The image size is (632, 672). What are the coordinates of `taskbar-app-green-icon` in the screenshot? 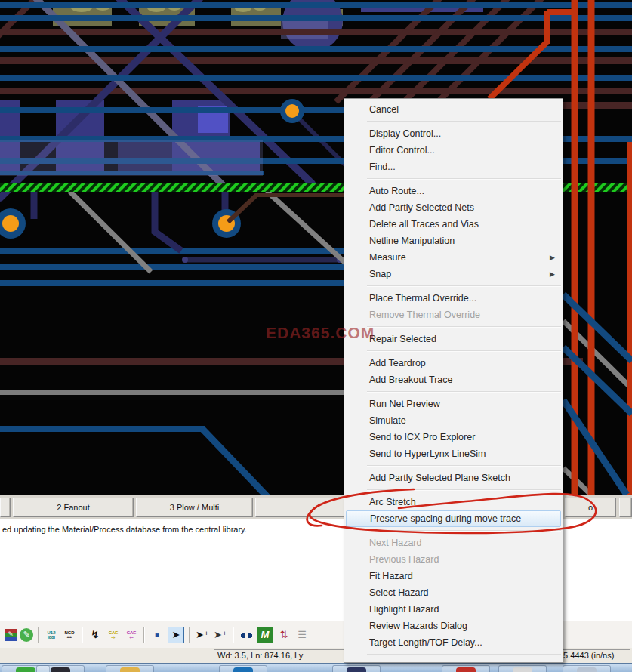 It's located at (26, 670).